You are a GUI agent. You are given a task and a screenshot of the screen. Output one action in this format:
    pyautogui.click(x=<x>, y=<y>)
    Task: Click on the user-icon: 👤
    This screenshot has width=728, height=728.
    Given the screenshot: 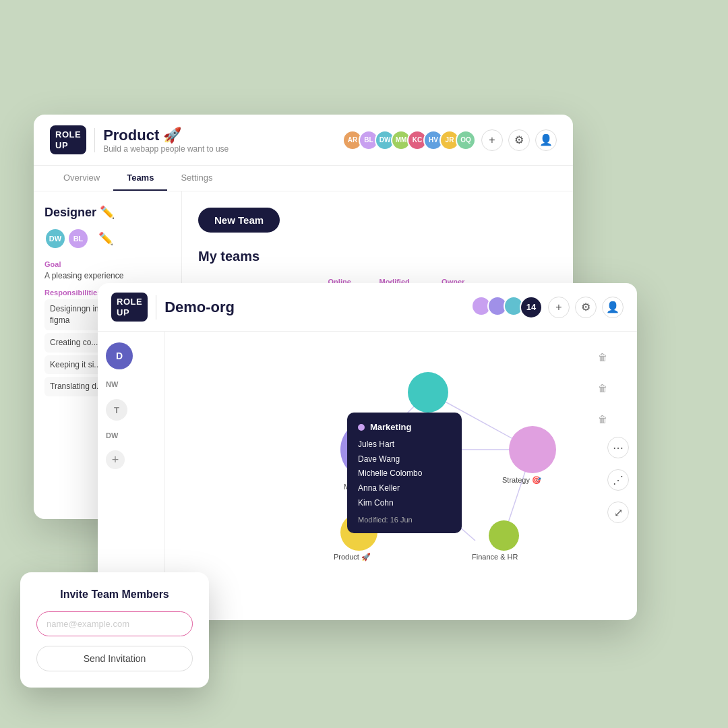 What is the action you would take?
    pyautogui.click(x=546, y=140)
    